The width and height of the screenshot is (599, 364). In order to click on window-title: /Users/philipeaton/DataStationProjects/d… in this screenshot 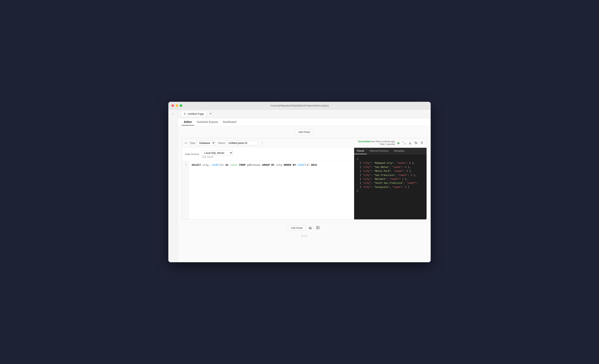, I will do `click(300, 105)`.